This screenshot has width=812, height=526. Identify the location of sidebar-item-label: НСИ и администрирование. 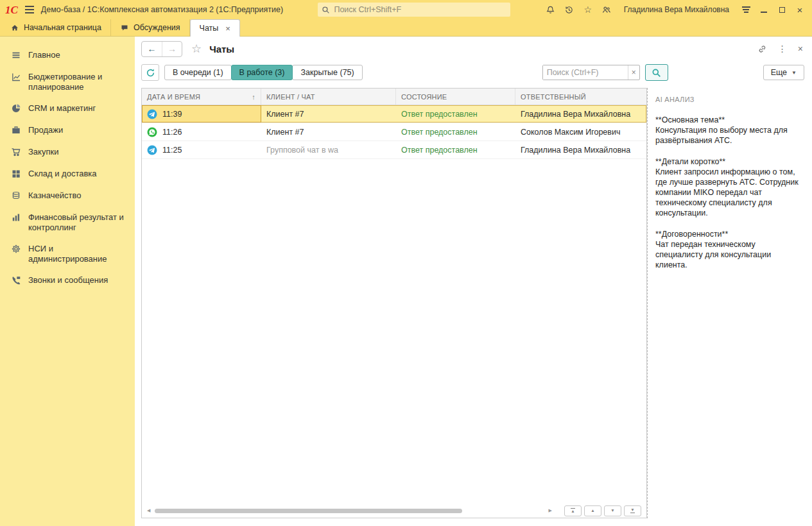
(79, 254).